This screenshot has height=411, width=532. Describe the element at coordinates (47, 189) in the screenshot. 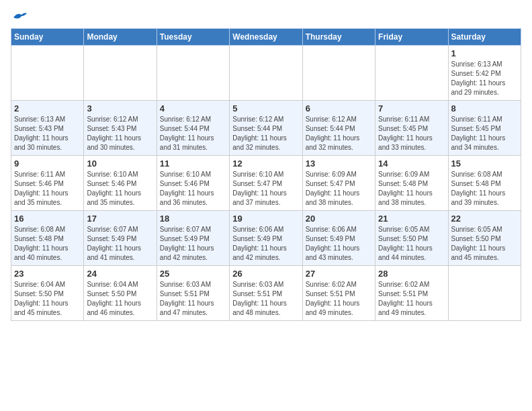

I see `day-info: Sunrise: 6:11 AM Sunset: 5:46 PM Dayligh…` at that location.